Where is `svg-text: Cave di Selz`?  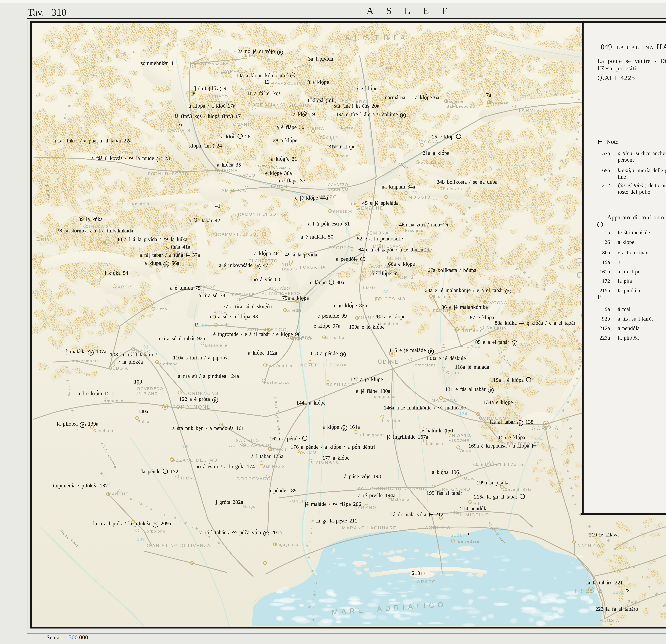
svg-text: Cave di Selz is located at coordinates (518, 489).